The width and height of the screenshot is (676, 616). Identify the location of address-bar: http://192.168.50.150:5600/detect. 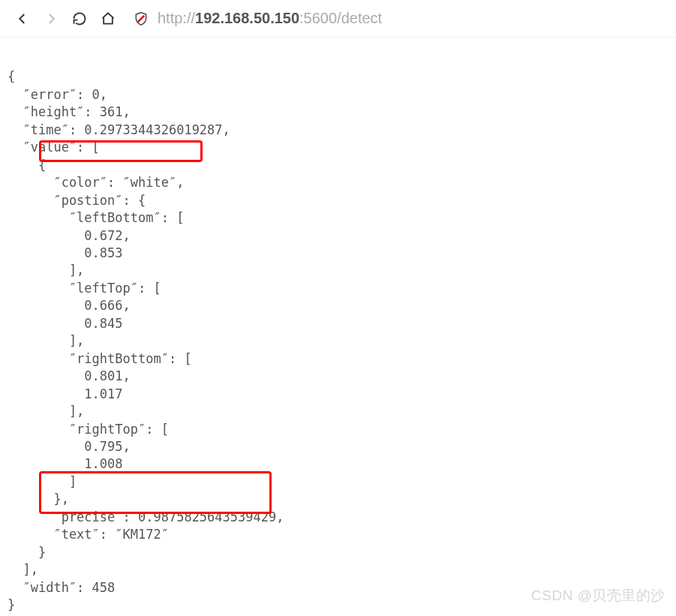
(398, 18).